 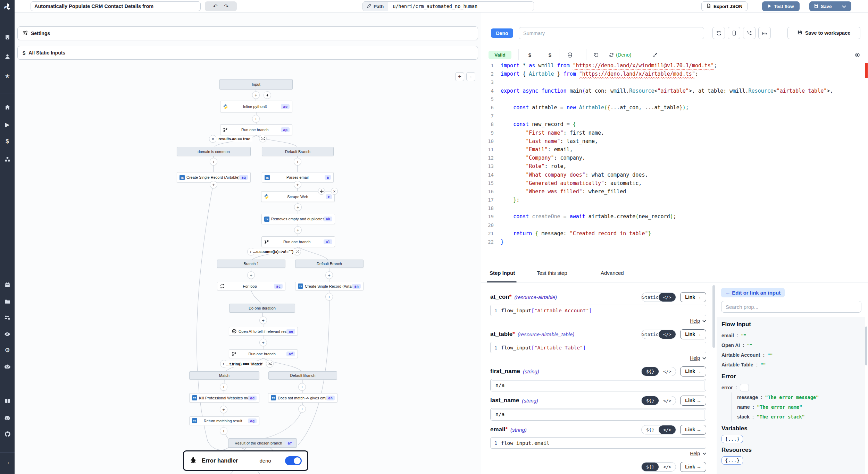 I want to click on static-code-toggle: ${}</>, so click(x=659, y=467).